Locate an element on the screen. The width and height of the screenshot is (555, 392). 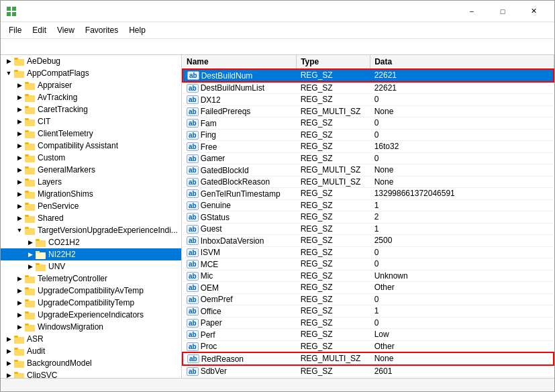
table-row: ab OemPrefREG_SZ0 is located at coordinates (368, 299).